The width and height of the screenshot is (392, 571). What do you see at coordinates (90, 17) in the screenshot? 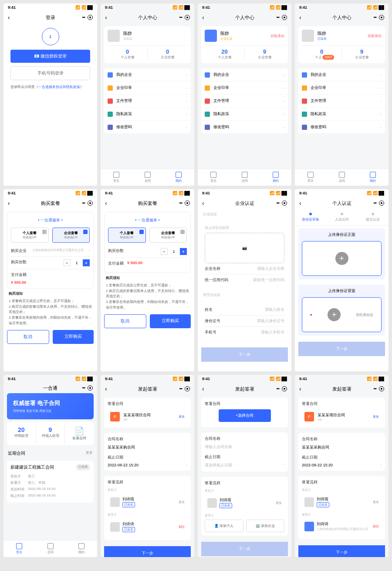
I see `target-icon` at bounding box center [90, 17].